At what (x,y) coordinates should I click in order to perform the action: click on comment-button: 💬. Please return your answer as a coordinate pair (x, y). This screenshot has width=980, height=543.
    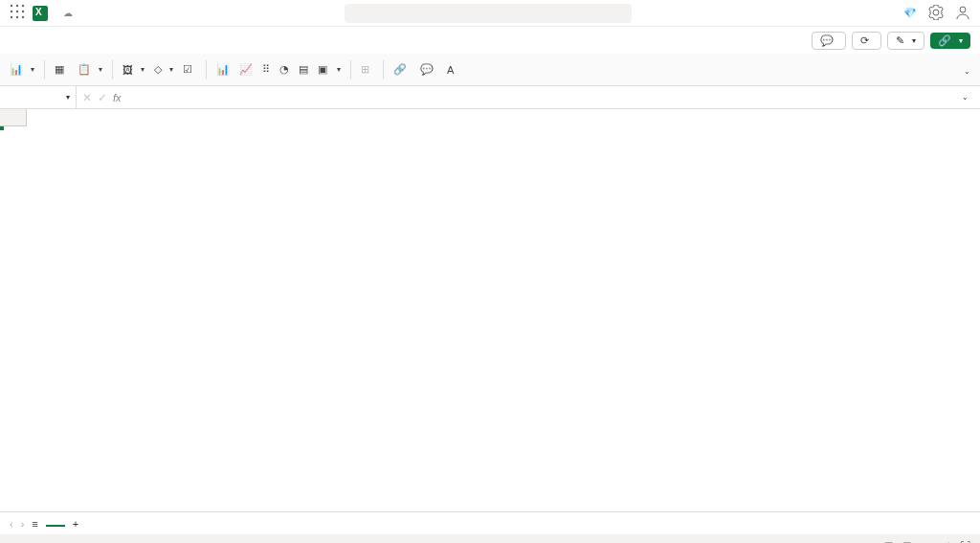
    Looking at the image, I should click on (829, 40).